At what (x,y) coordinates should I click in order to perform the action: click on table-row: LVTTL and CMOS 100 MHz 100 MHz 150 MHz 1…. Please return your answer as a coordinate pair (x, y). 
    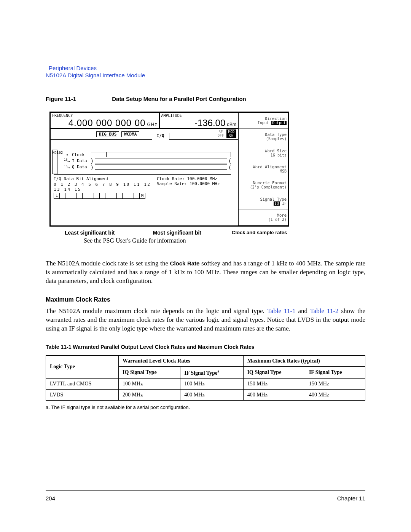
    Looking at the image, I should click on (206, 384).